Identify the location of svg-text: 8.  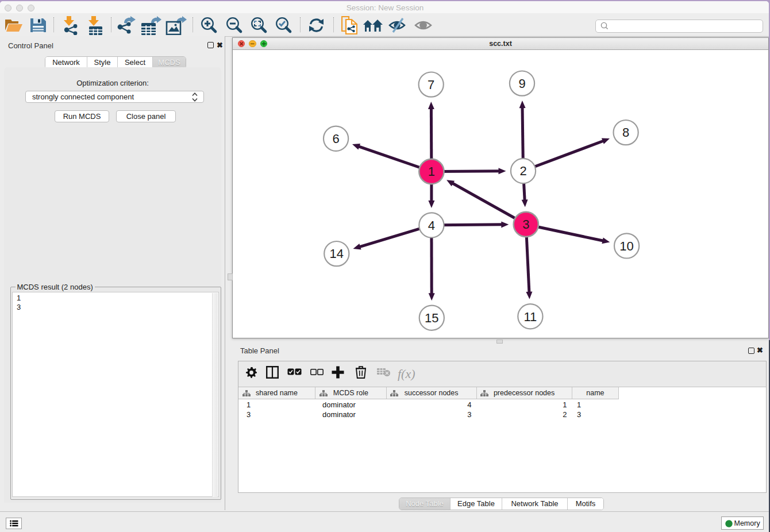
(626, 132).